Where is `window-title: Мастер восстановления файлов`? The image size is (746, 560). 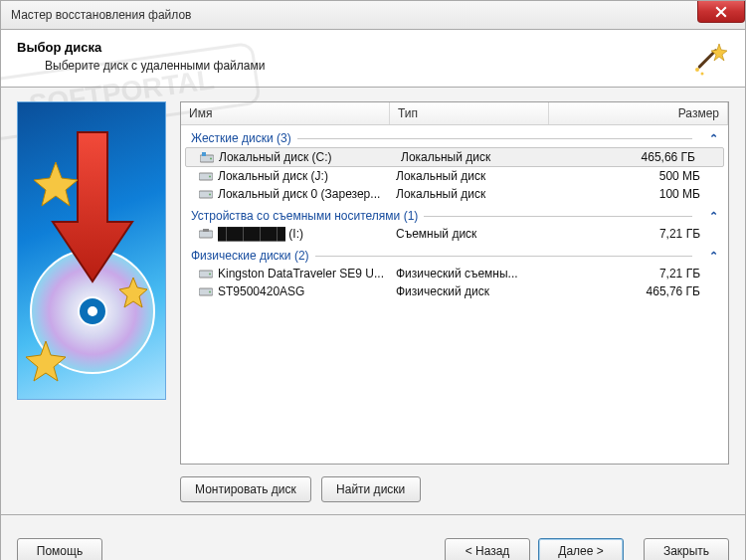
window-title: Мастер восстановления файлов is located at coordinates (101, 15).